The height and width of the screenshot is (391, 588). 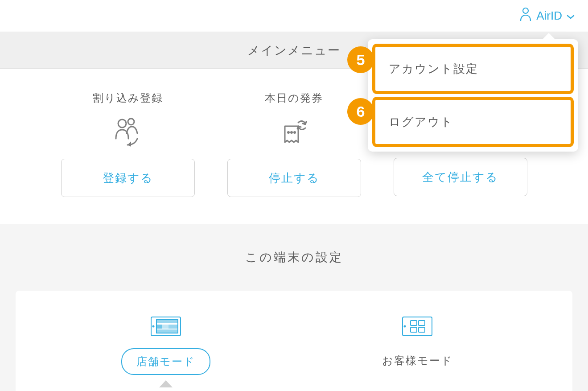 What do you see at coordinates (294, 257) in the screenshot?
I see `settings-title: この端末の設定` at bounding box center [294, 257].